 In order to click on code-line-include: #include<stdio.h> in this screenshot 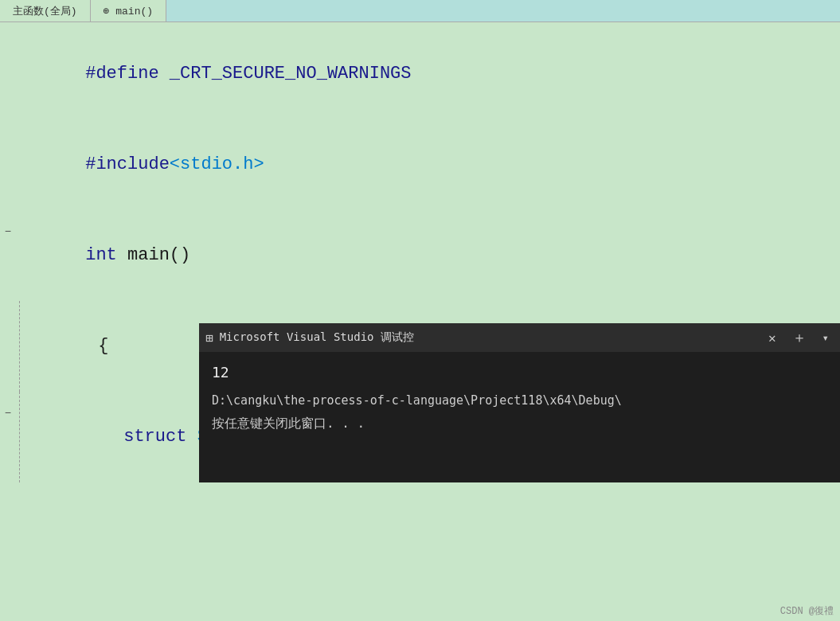, I will do `click(420, 165)`.